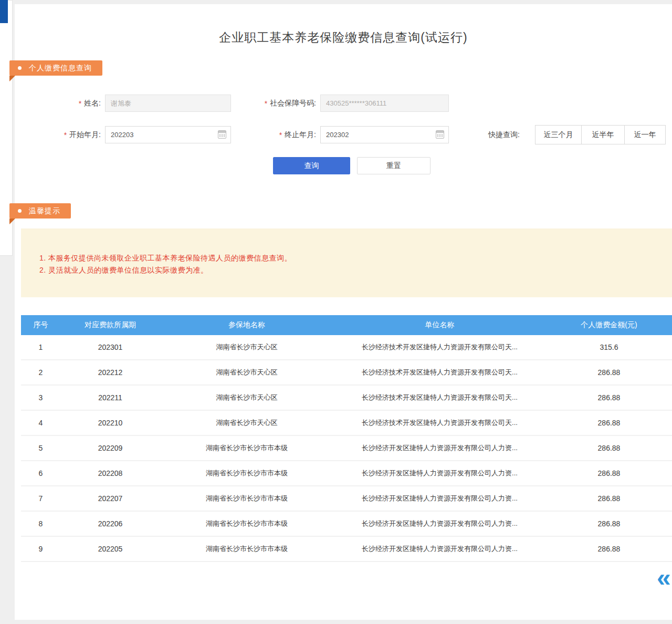  Describe the element at coordinates (346, 423) in the screenshot. I see `table-row: 4202210湖南省长沙市天心区长沙经济技术开发区捷特人力资源开发有限公司天..…` at that location.